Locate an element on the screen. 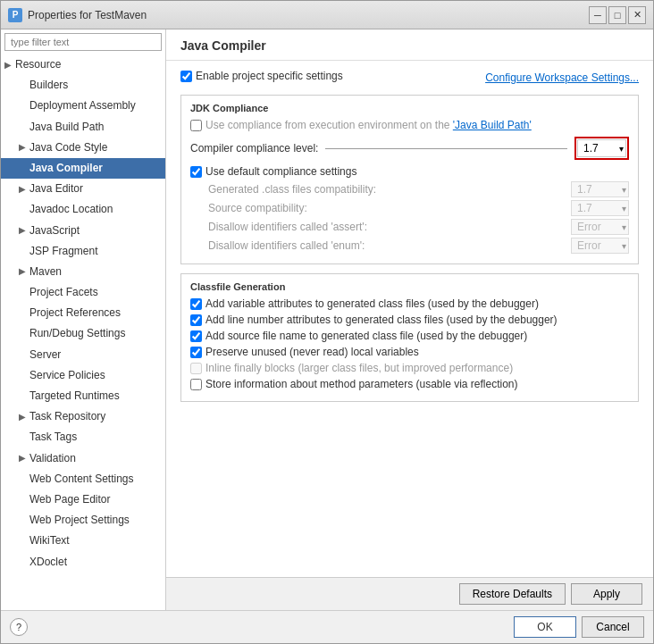  sidebar-item-javadoc-location: Javadoc Location is located at coordinates (83, 209).